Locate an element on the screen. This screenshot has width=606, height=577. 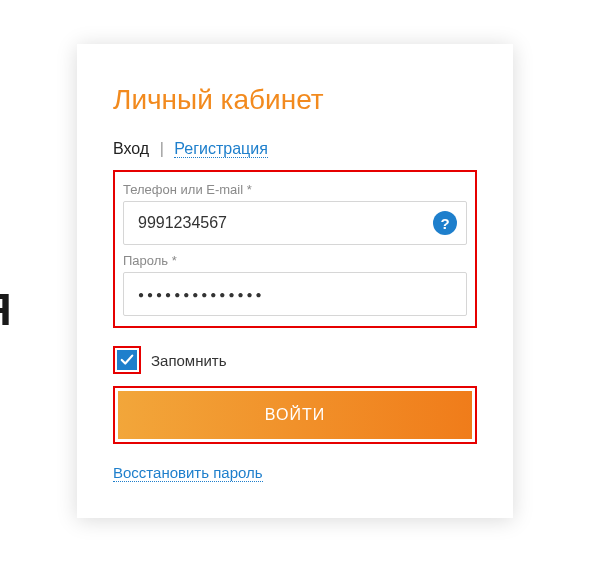
checkbox-highlight is located at coordinates (127, 360).